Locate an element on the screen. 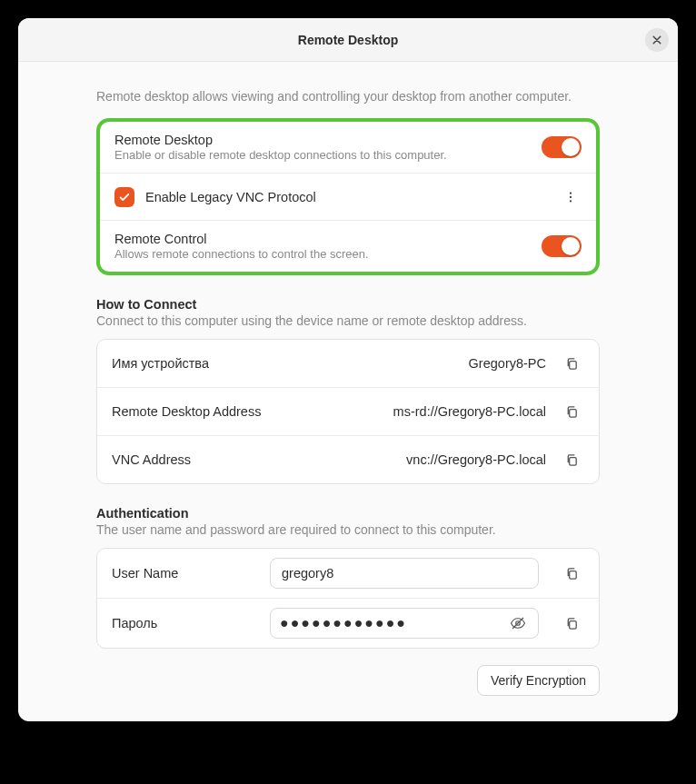 Image resolution: width=696 pixels, height=784 pixels. copy-username-button is located at coordinates (572, 573).